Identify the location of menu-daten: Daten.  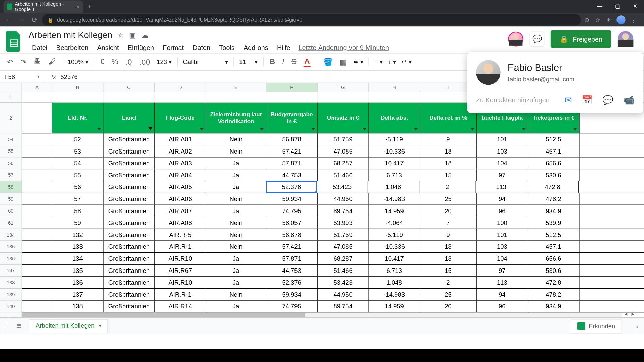
(202, 48).